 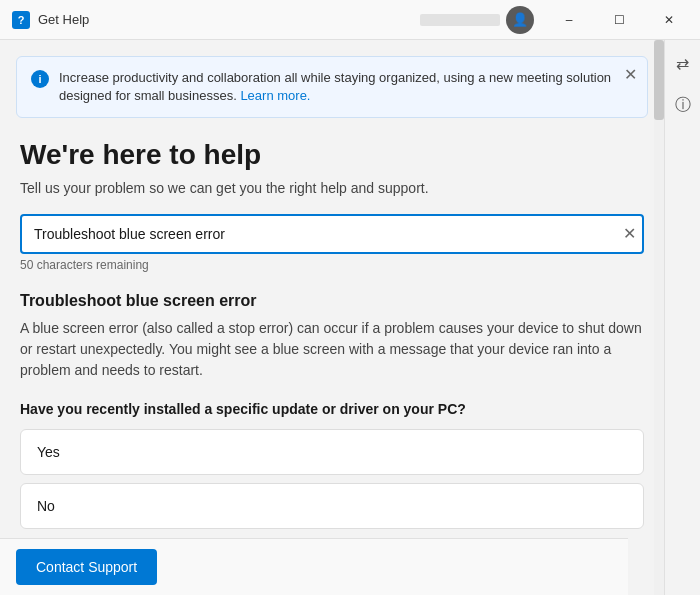 I want to click on scrollbar-track, so click(x=659, y=318).